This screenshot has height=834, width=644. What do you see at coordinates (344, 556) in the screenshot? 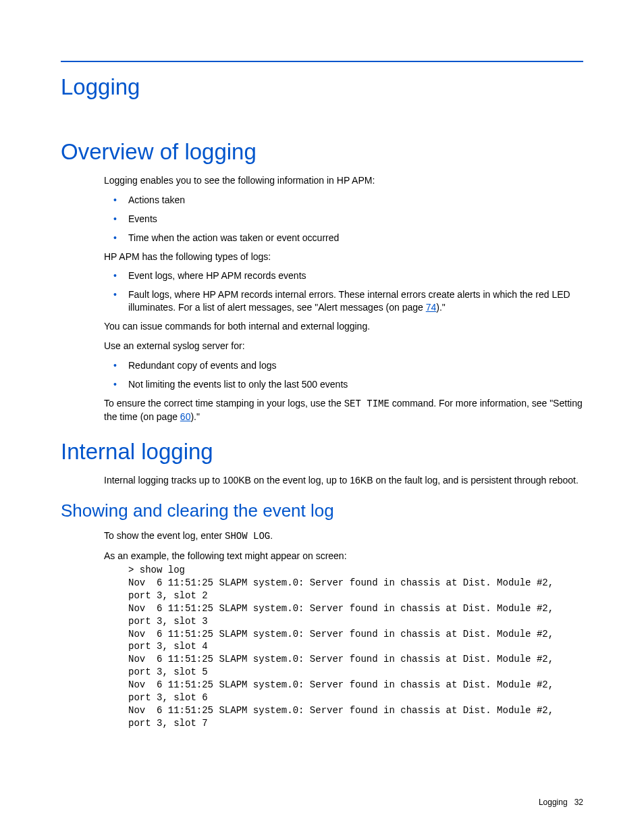
I see `paragraph: As an example, the following text might …` at bounding box center [344, 556].